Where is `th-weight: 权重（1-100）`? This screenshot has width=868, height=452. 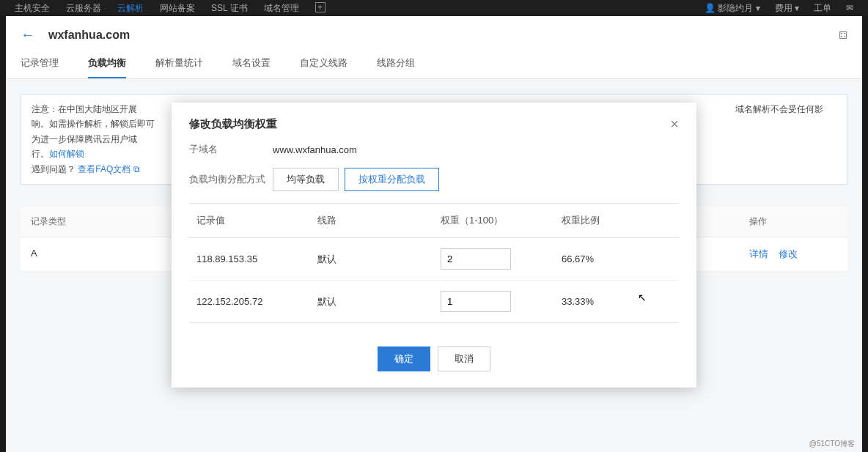
th-weight: 权重（1-100） is located at coordinates (501, 221).